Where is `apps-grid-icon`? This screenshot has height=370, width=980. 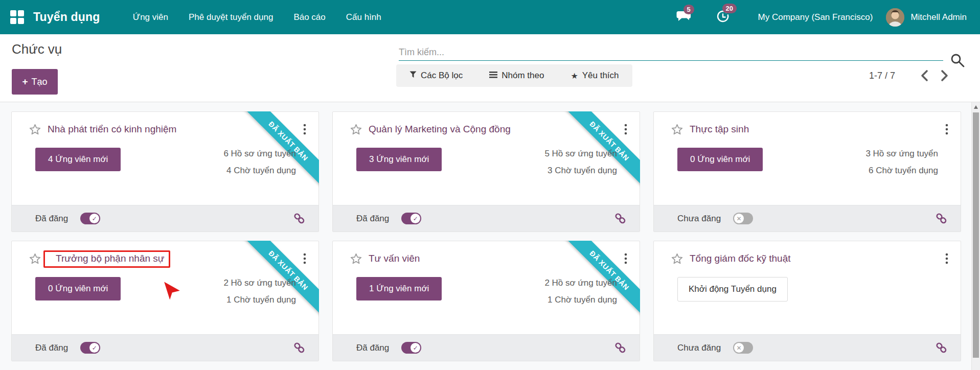
apps-grid-icon is located at coordinates (17, 17).